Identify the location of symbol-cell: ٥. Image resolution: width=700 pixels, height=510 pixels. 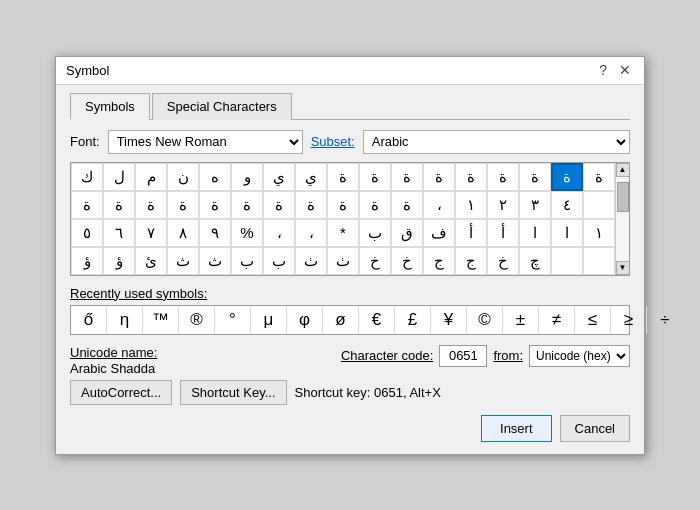
(87, 233).